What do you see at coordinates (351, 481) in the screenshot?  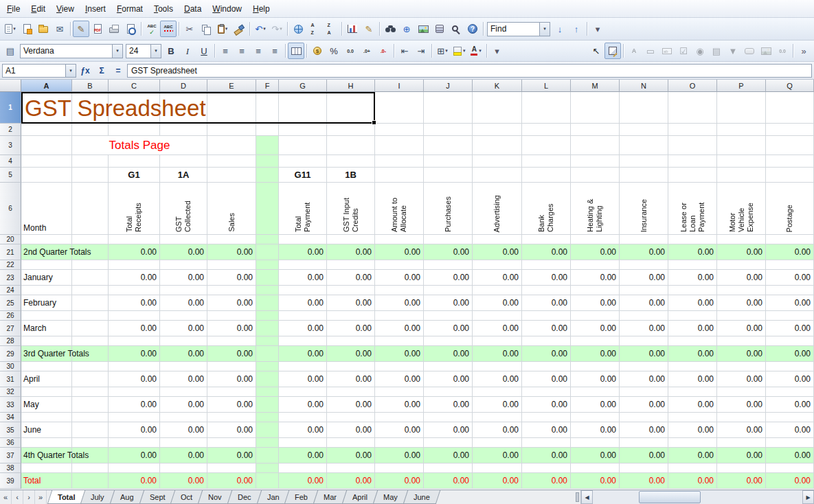 I see `cell-H39: 0.00` at bounding box center [351, 481].